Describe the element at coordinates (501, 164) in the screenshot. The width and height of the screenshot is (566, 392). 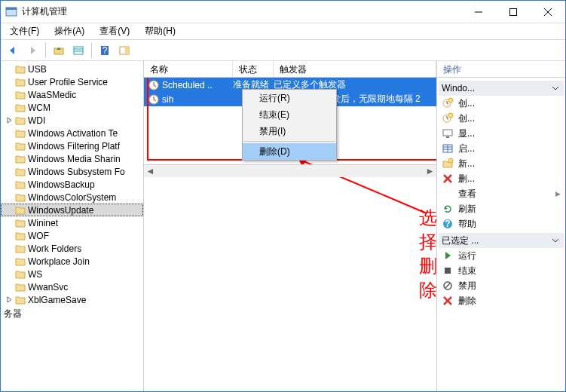
I see `action-item: 新...` at that location.